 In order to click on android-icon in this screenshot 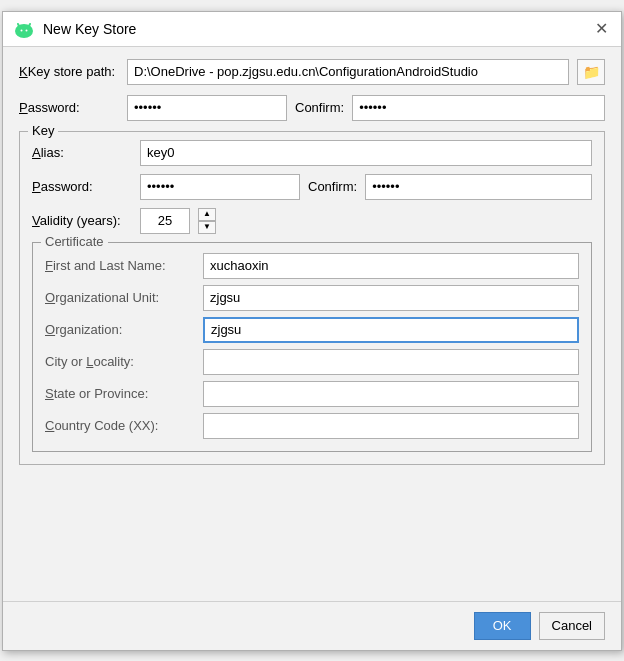, I will do `click(24, 29)`.